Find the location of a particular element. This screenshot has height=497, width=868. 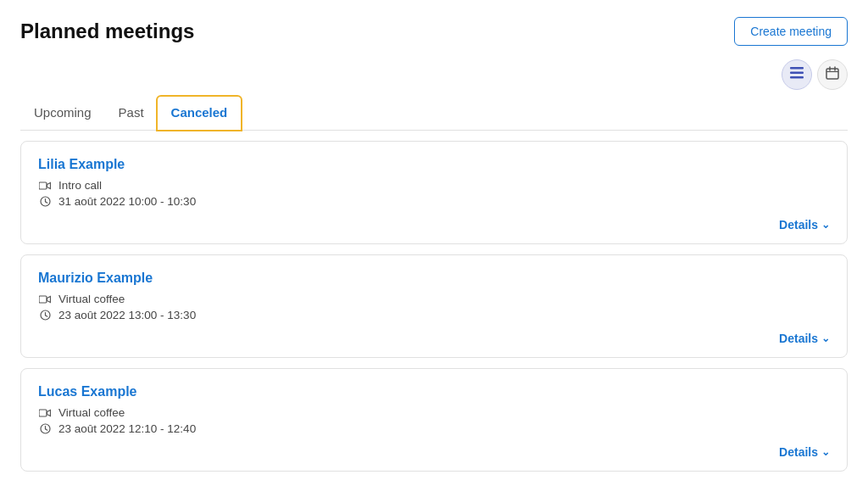

meeting-type-lilia: Intro call is located at coordinates (80, 185).